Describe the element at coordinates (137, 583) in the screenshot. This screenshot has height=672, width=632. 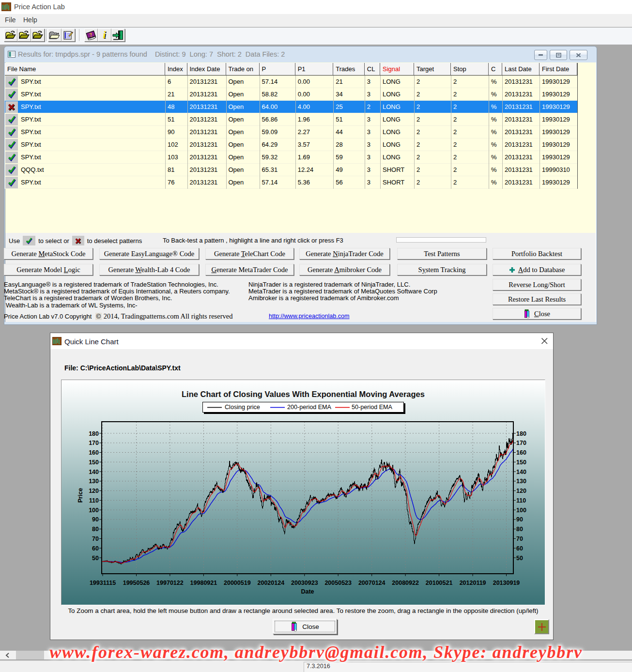
I see `svg-text: 19950526` at that location.